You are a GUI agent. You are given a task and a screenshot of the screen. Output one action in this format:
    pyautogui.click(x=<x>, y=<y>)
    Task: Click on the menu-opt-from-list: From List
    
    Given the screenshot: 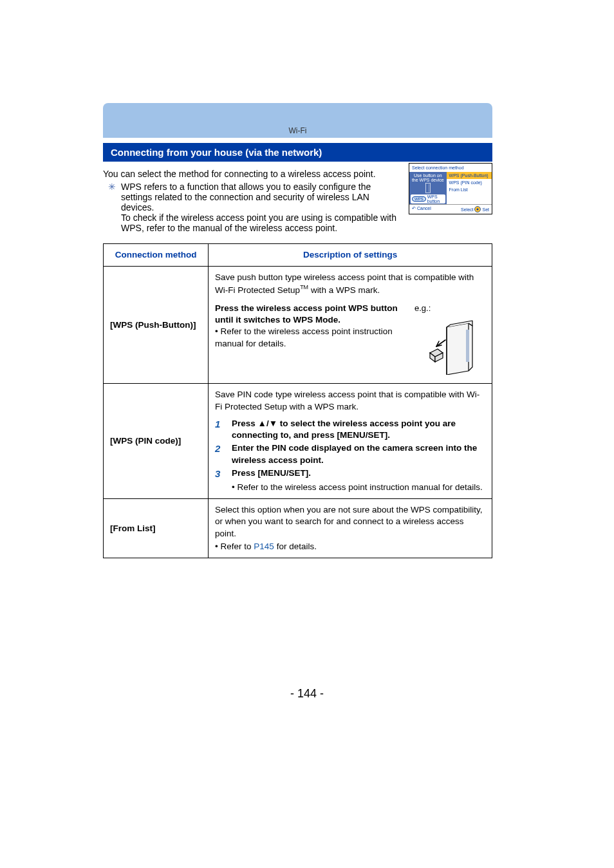 What is the action you would take?
    pyautogui.click(x=469, y=189)
    